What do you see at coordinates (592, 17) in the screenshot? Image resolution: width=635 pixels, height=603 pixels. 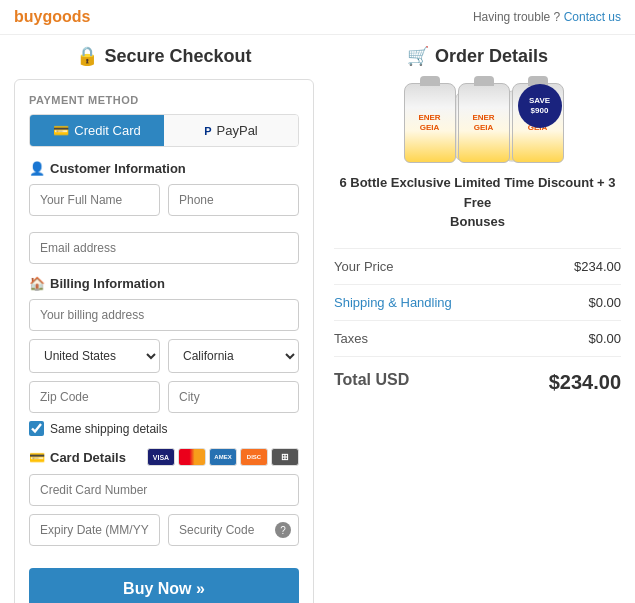 I see `contact-link: Contact us` at bounding box center [592, 17].